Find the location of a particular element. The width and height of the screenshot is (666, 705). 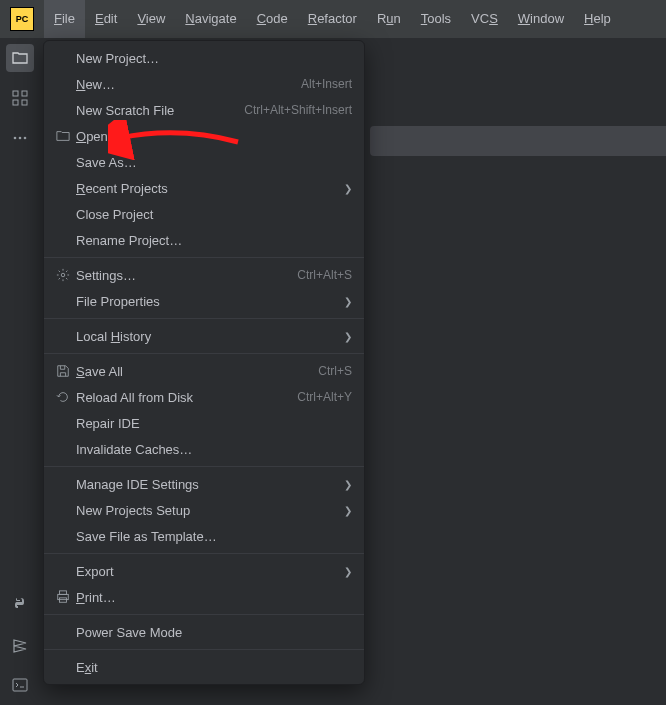

file-export-label: Export is located at coordinates (95, 572).